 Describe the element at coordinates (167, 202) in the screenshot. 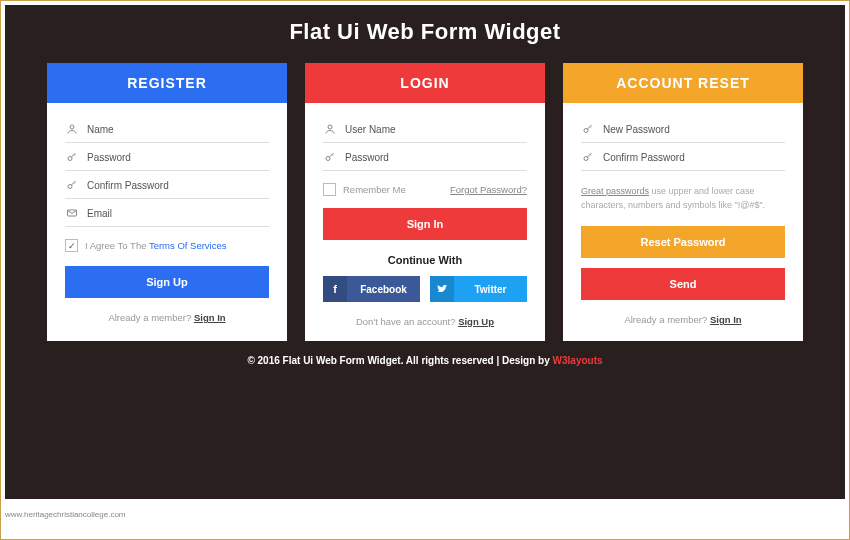

I see `register-card: REGISTER` at that location.